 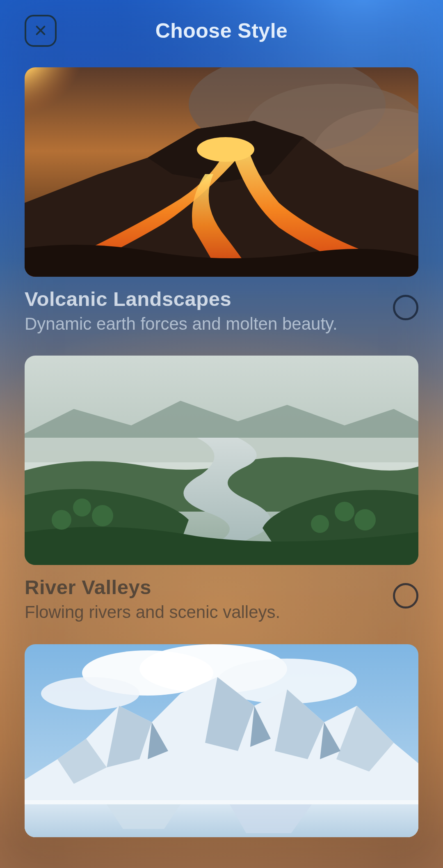 What do you see at coordinates (222, 308) in the screenshot?
I see `style-meta: Volcanic Landscapes Dynamic earth forces…` at bounding box center [222, 308].